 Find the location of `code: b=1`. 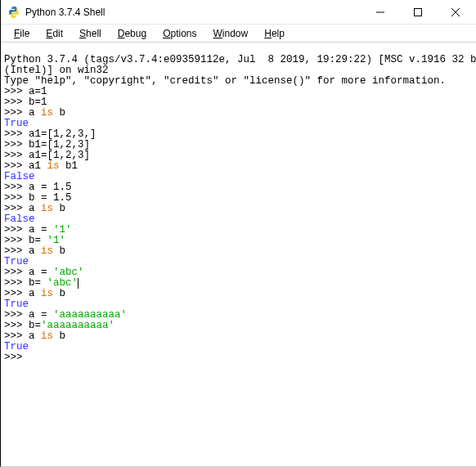

code: b=1 is located at coordinates (38, 102).